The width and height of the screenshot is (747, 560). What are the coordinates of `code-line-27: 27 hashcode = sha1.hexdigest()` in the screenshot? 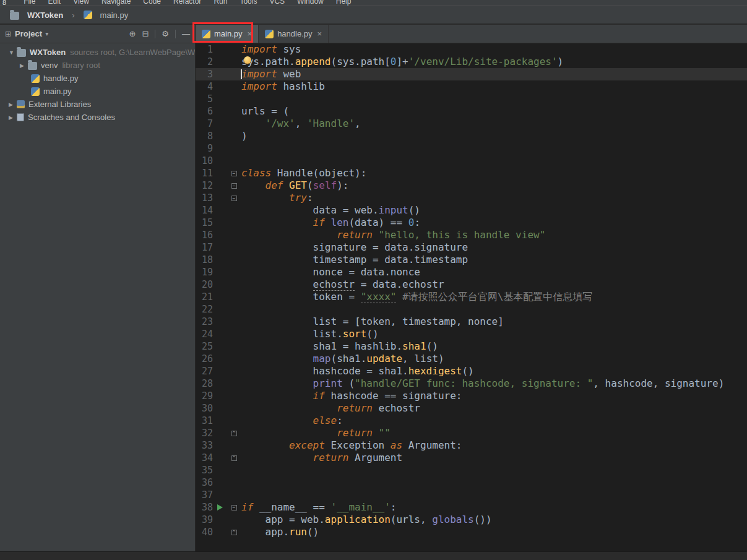 It's located at (472, 371).